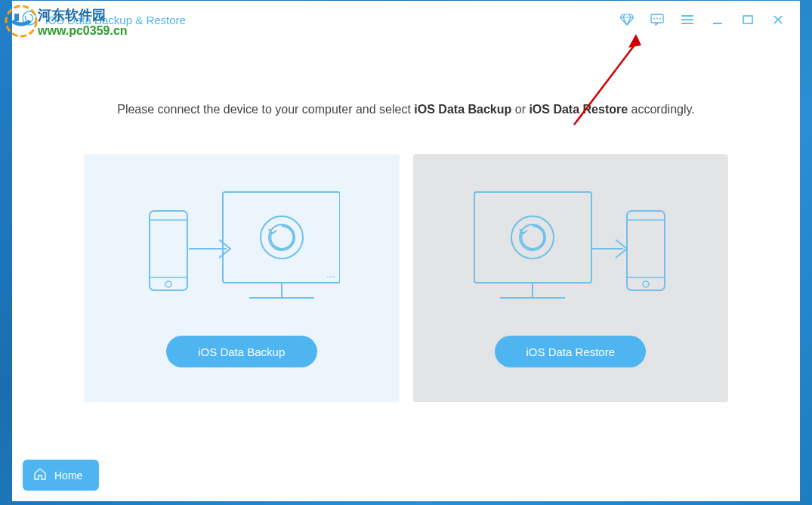  What do you see at coordinates (68, 476) in the screenshot?
I see `home-button-label: Home` at bounding box center [68, 476].